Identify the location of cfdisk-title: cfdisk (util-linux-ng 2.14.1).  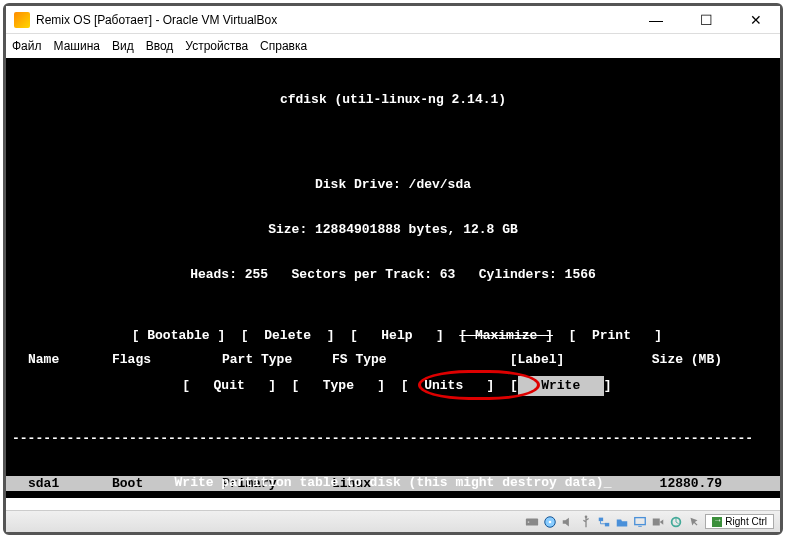
(393, 100).